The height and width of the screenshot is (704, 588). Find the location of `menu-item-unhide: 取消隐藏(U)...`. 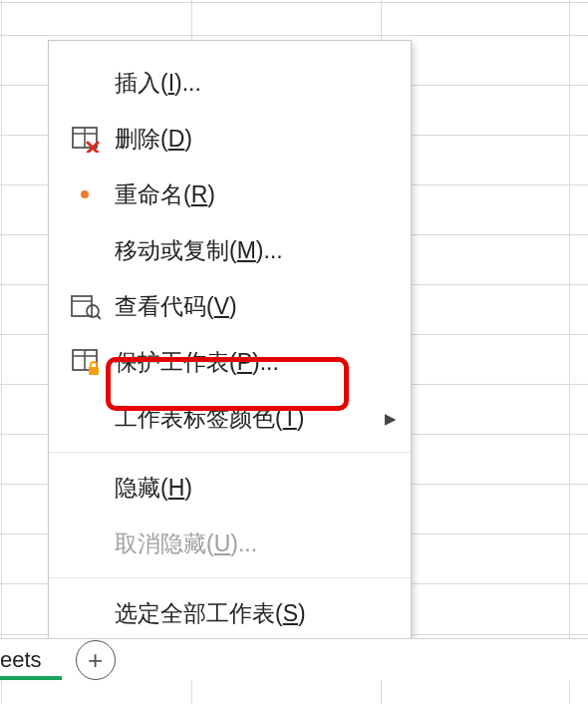

menu-item-unhide: 取消隐藏(U)... is located at coordinates (229, 543).